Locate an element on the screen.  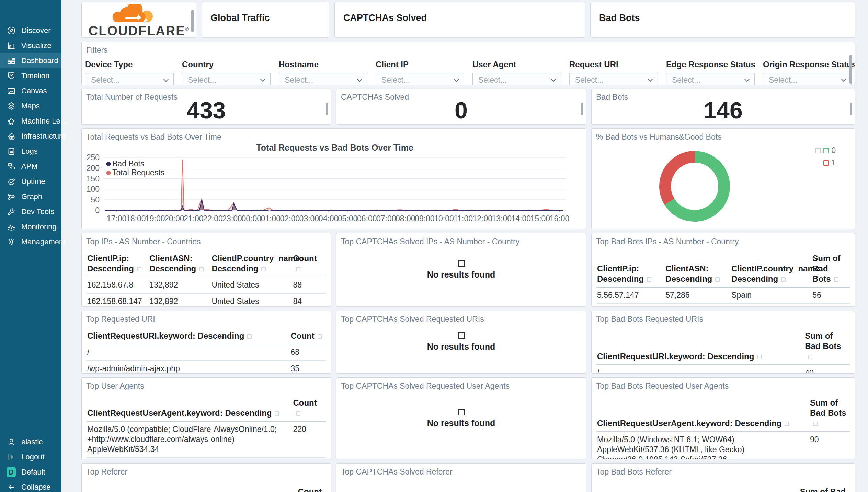
table-row: Mozilla/5.0 (compatible; CloudFlare-Alwa… is located at coordinates (206, 440).